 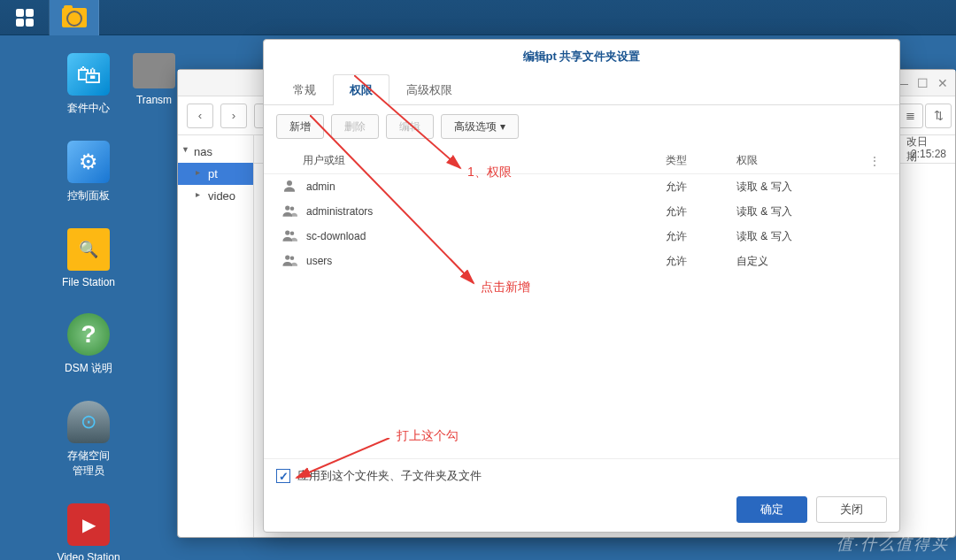 What do you see at coordinates (471, 161) in the screenshot?
I see `col-user: 用户或组` at bounding box center [471, 161].